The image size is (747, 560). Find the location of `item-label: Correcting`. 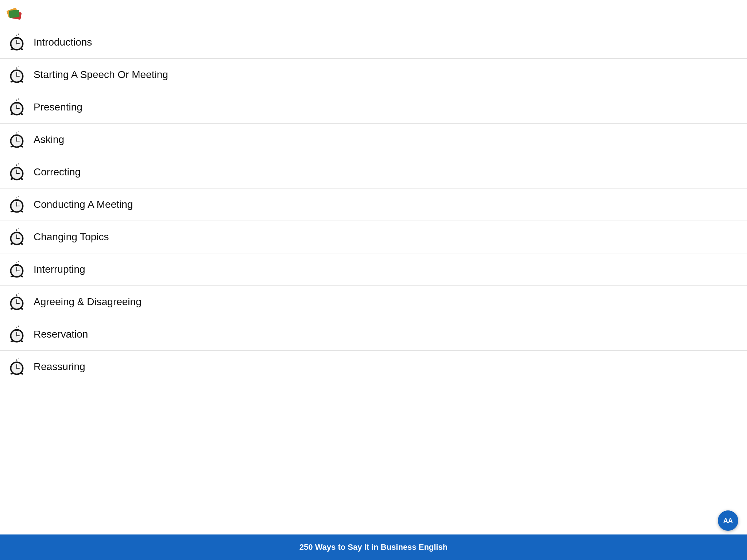

item-label: Correcting is located at coordinates (57, 172).